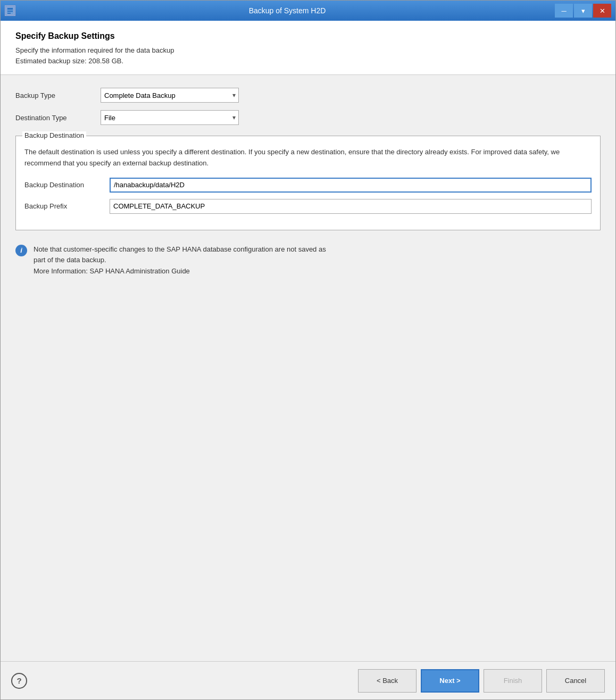  Describe the element at coordinates (58, 96) in the screenshot. I see `backup-type-label: Backup Type` at that location.